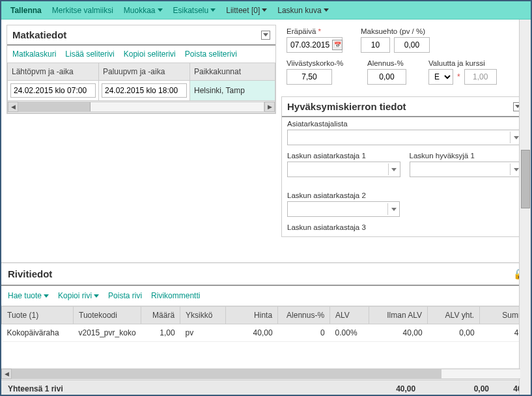 The image size is (532, 396). I want to click on cell-novat: 40,00, so click(399, 333).